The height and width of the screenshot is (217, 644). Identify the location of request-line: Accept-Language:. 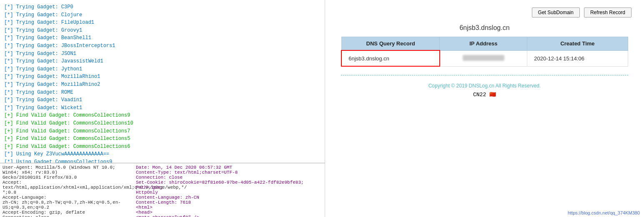
(63, 197).